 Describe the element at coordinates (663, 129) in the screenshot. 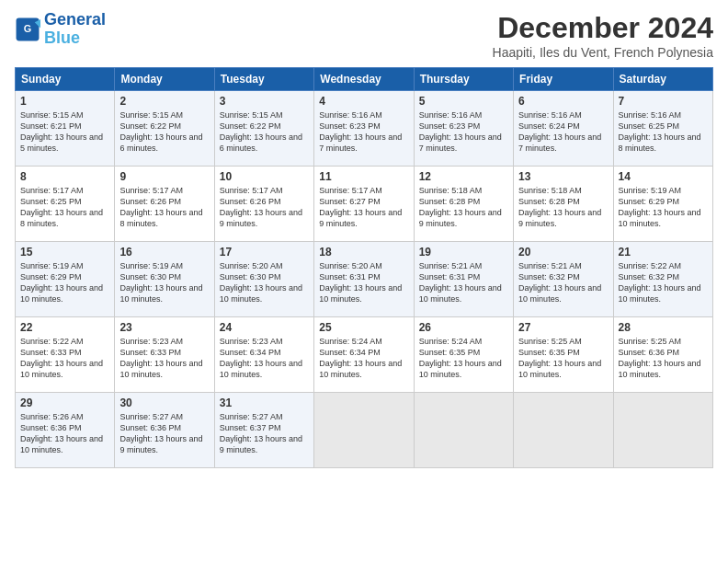

I see `table-row: 7 Sunrise: 5:16 AMSunset: 6:25 PMDayligh…` at that location.